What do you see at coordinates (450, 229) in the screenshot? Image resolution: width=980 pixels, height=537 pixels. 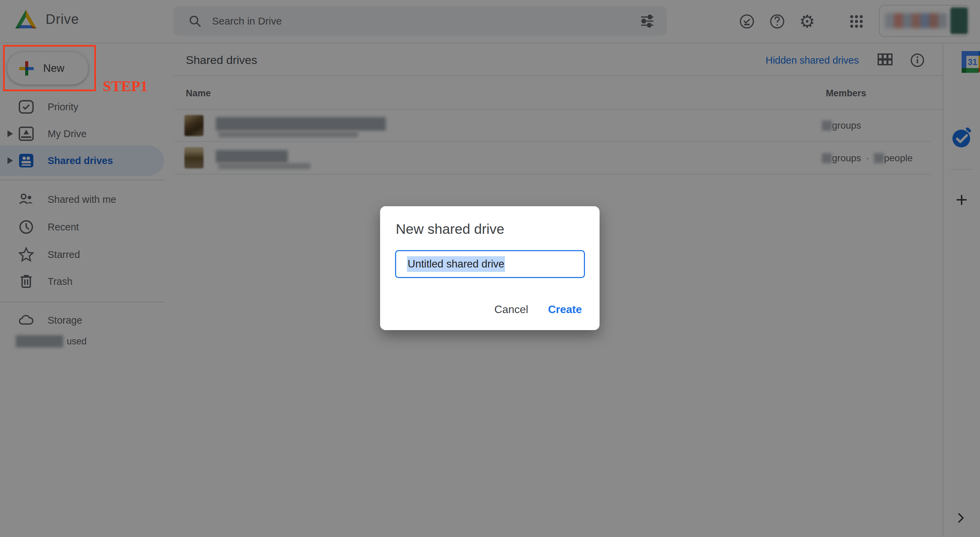 I see `dialog-title: New shared drive` at bounding box center [450, 229].